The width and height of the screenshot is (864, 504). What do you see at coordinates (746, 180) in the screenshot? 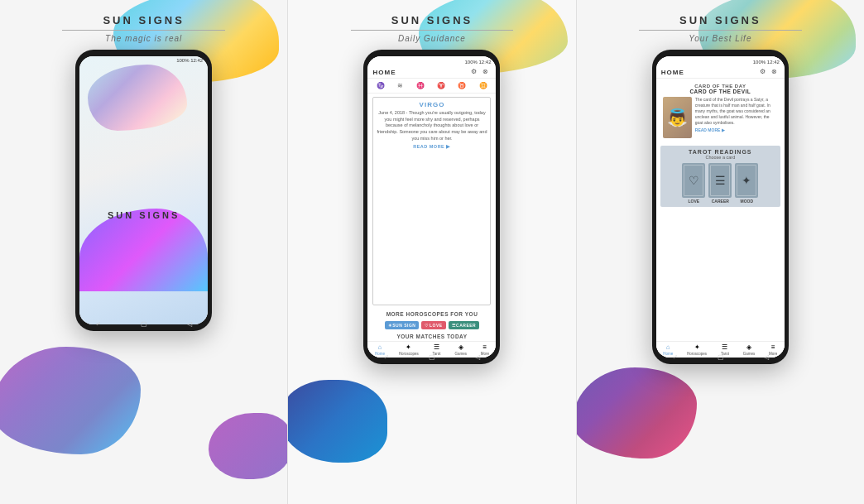
I see `tarot-card-mood-img: ✦` at bounding box center [746, 180].